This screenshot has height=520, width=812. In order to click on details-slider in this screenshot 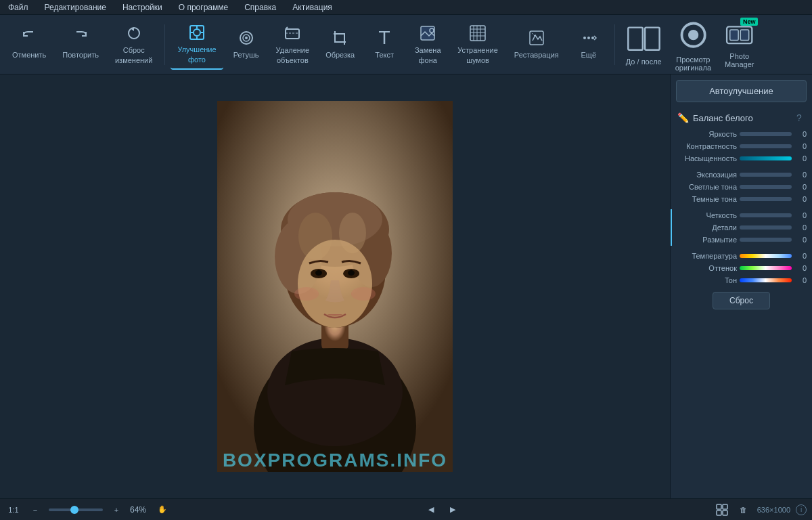, I will do `click(766, 228)`.